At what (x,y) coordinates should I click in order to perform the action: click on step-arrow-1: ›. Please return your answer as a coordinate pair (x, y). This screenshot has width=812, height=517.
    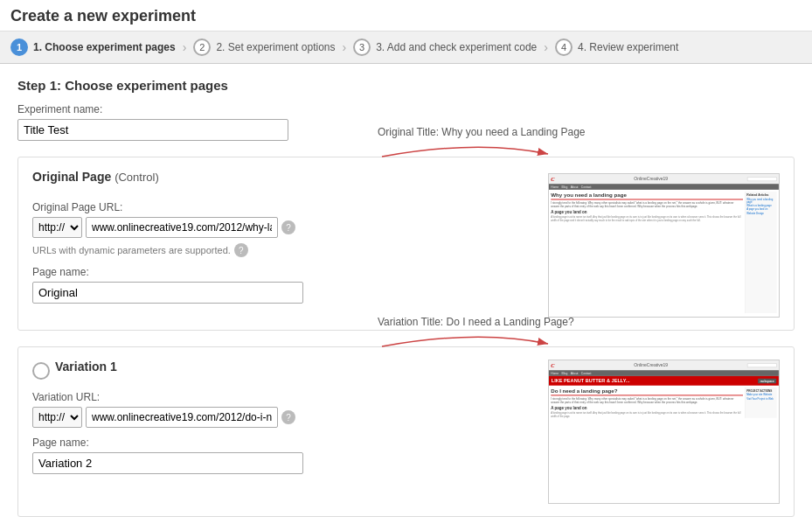
    Looking at the image, I should click on (185, 47).